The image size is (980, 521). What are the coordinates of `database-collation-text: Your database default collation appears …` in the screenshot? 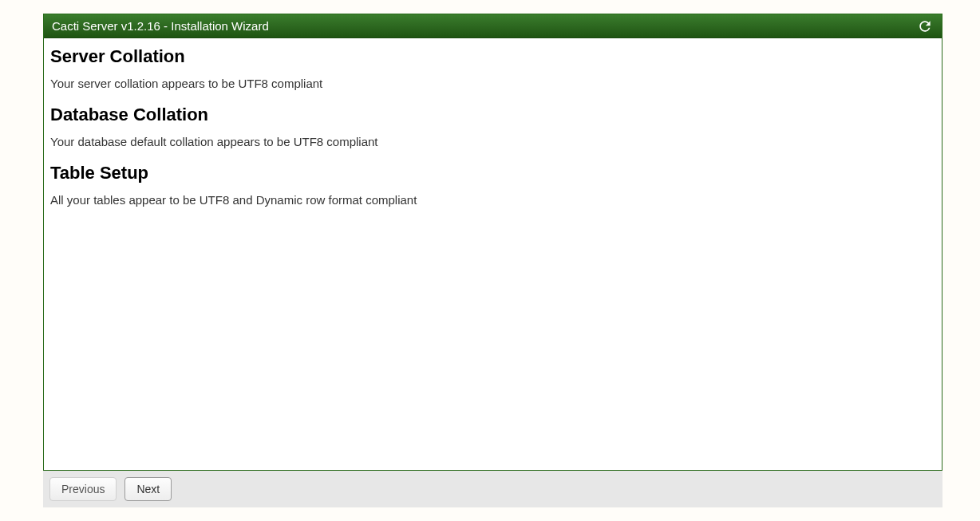 It's located at (493, 142).